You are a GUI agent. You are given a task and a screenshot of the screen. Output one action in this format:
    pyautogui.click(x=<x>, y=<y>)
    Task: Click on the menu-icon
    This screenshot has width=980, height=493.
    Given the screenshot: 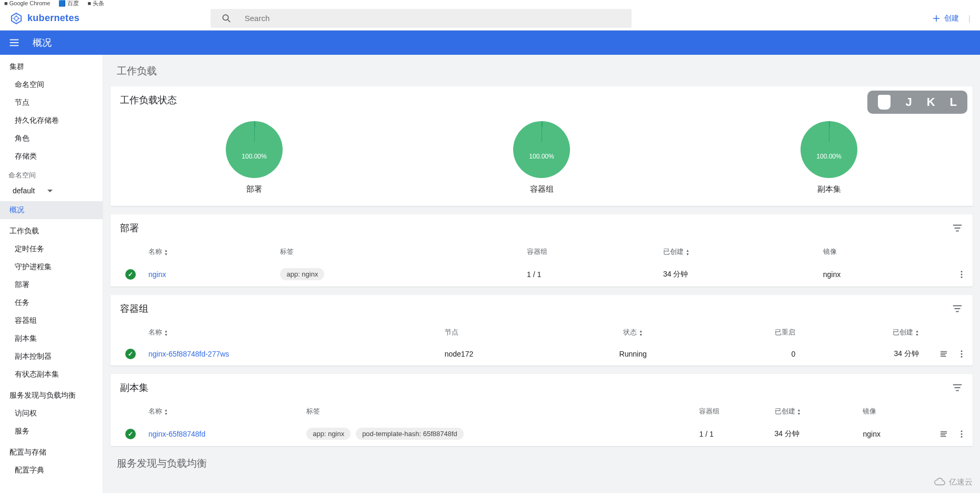 What is the action you would take?
    pyautogui.click(x=14, y=43)
    